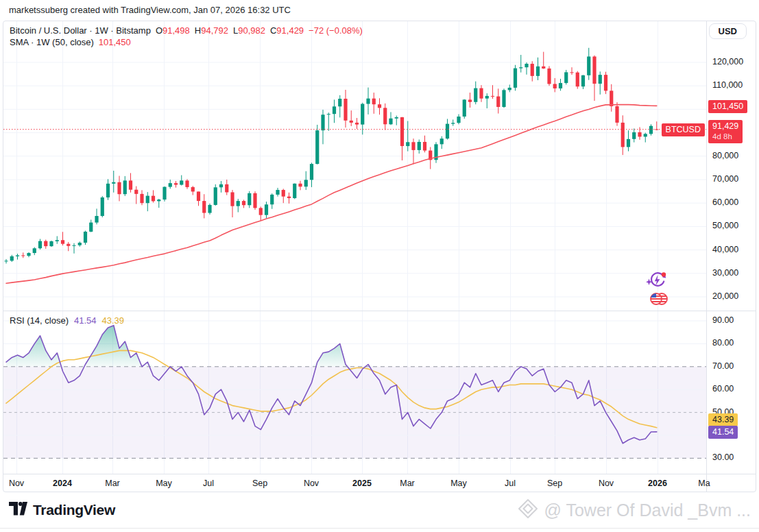 The width and height of the screenshot is (759, 532). I want to click on time-axis-label: 2026, so click(658, 483).